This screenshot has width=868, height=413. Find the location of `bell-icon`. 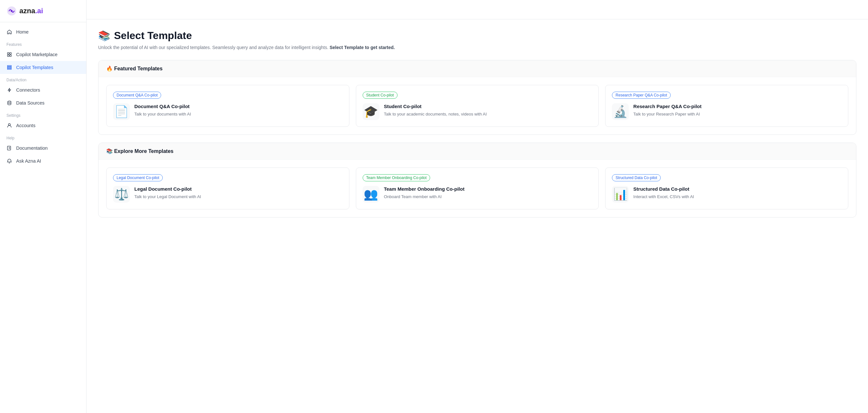

bell-icon is located at coordinates (9, 161).